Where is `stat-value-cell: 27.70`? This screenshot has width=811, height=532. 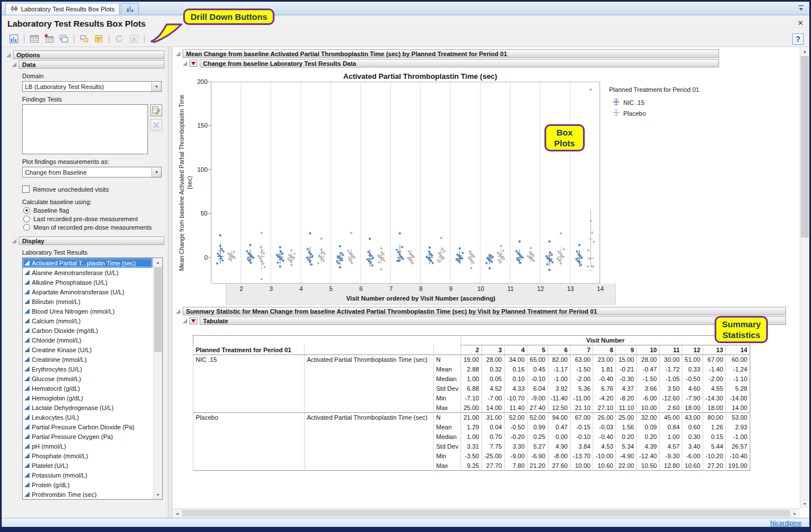
stat-value-cell: 27.70 is located at coordinates (493, 466).